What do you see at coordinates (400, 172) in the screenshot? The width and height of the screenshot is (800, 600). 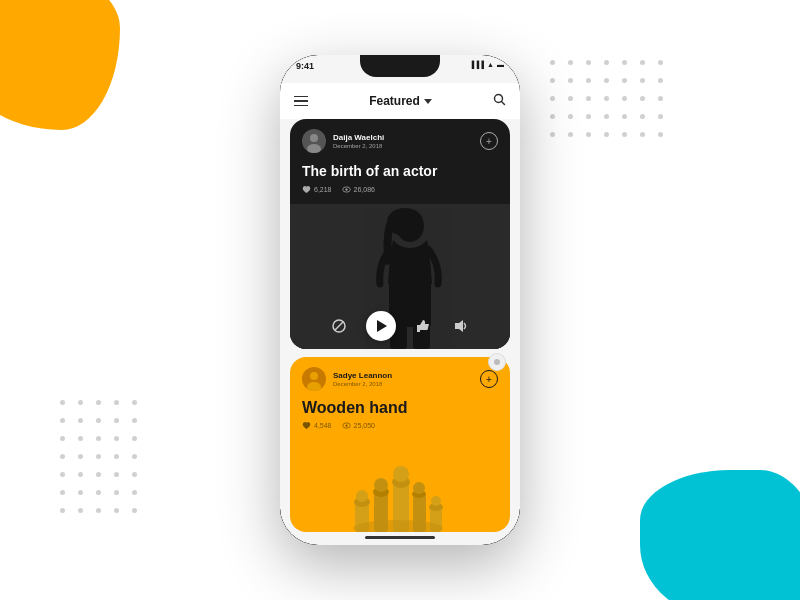 I see `card-title-dark: The birth of an actor` at bounding box center [400, 172].